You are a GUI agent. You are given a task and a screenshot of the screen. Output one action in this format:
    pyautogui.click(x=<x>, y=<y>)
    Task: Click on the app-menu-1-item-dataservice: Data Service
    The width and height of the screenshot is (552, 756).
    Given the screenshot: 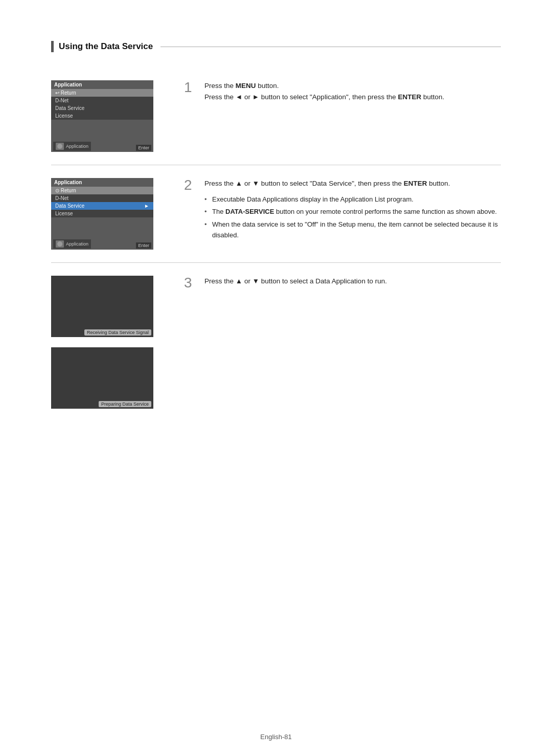 What is the action you would take?
    pyautogui.click(x=102, y=108)
    